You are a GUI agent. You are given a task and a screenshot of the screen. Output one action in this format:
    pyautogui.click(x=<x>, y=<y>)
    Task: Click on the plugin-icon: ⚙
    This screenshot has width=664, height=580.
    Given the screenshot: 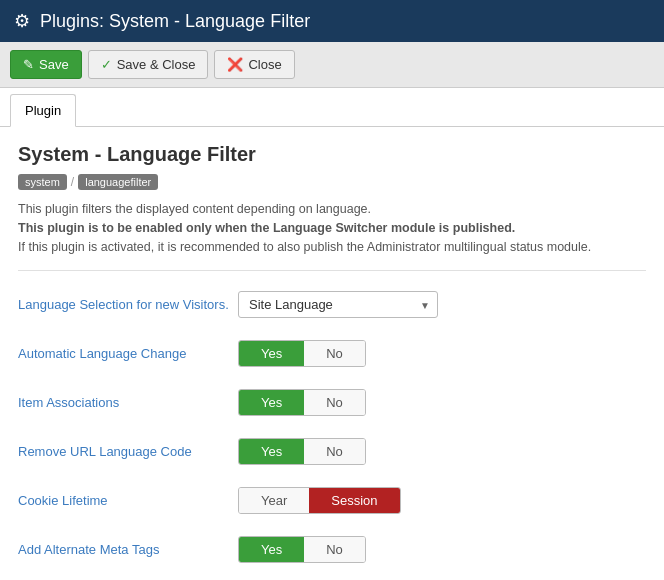 What is the action you would take?
    pyautogui.click(x=22, y=21)
    